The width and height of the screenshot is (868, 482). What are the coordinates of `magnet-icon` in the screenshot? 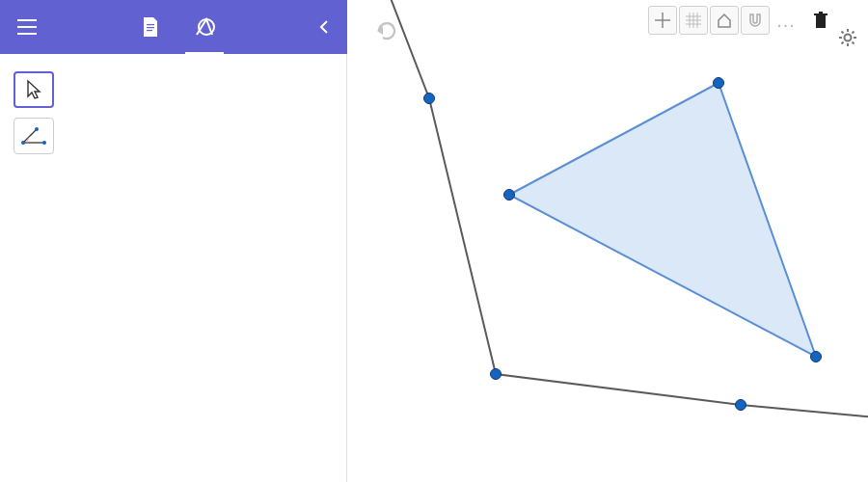 It's located at (755, 20).